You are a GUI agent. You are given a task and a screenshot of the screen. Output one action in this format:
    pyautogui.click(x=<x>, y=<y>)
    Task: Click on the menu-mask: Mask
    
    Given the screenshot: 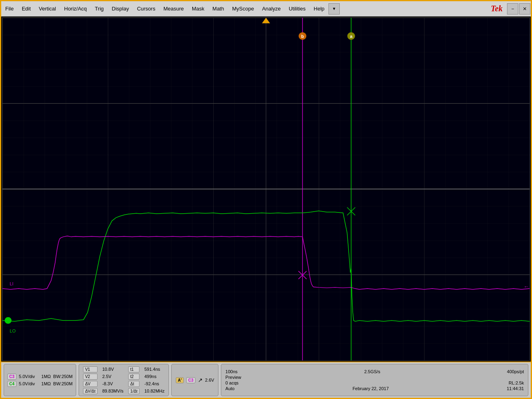 What is the action you would take?
    pyautogui.click(x=198, y=9)
    